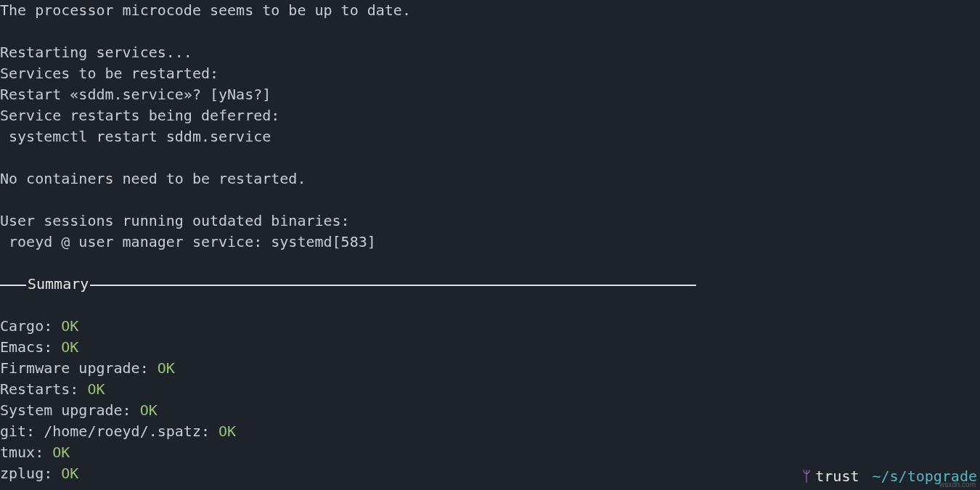 This screenshot has height=490, width=980. What do you see at coordinates (39, 326) in the screenshot?
I see `summary-row: Cargo: OK` at bounding box center [39, 326].